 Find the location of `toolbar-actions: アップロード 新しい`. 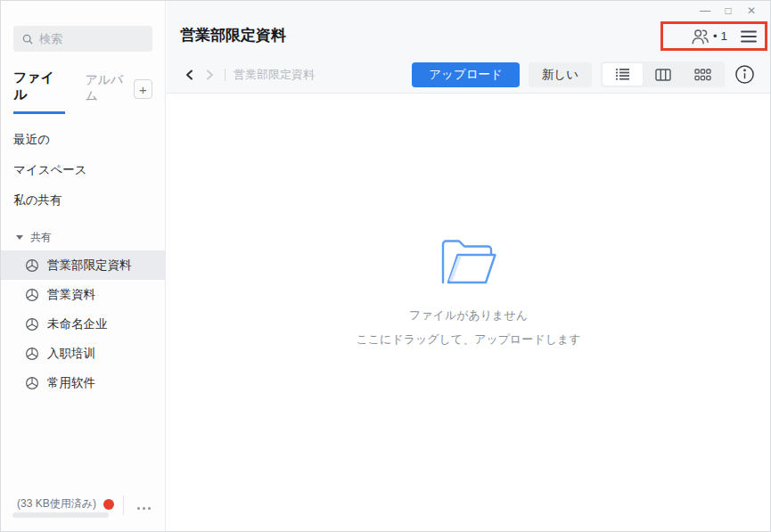

toolbar-actions: アップロード 新しい is located at coordinates (585, 75).